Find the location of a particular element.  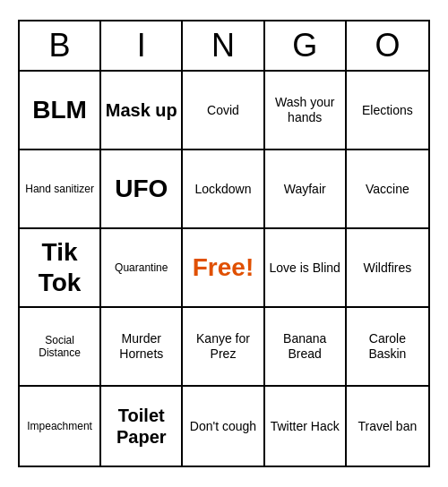

bingo-cell: Kanye for Prez is located at coordinates (224, 347).